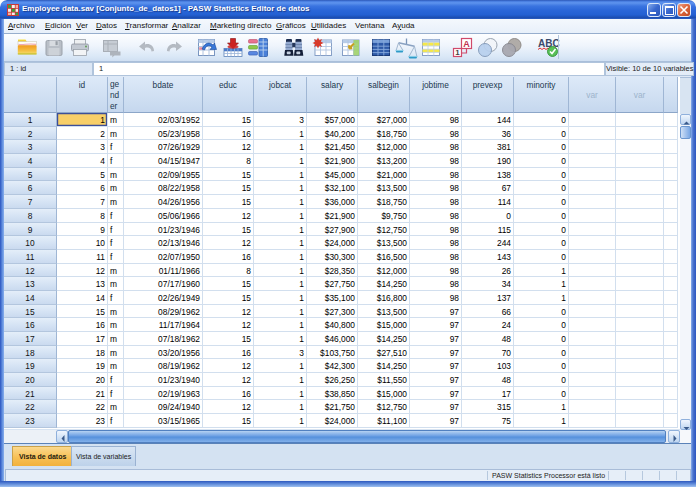 The image size is (700, 487). Describe the element at coordinates (458, 52) in the screenshot. I see `svg-text: 1` at that location.